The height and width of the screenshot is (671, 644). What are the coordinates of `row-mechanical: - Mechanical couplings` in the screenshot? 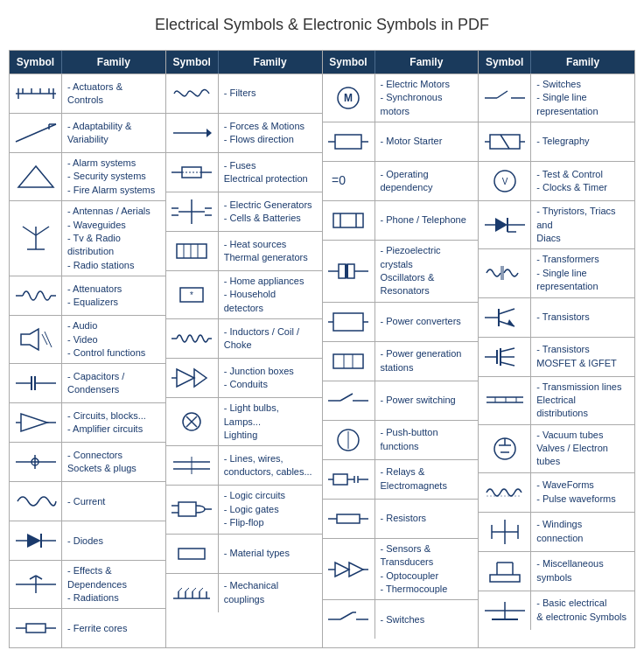 It's located at (244, 593).